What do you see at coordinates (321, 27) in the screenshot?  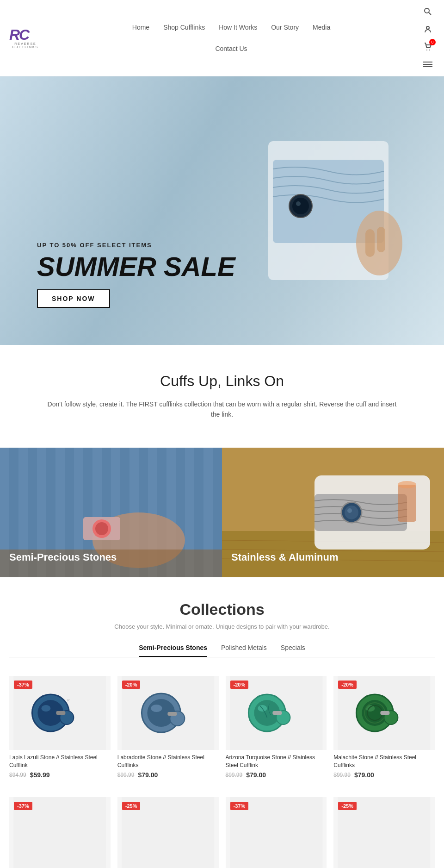 I see `nav-media: Media` at bounding box center [321, 27].